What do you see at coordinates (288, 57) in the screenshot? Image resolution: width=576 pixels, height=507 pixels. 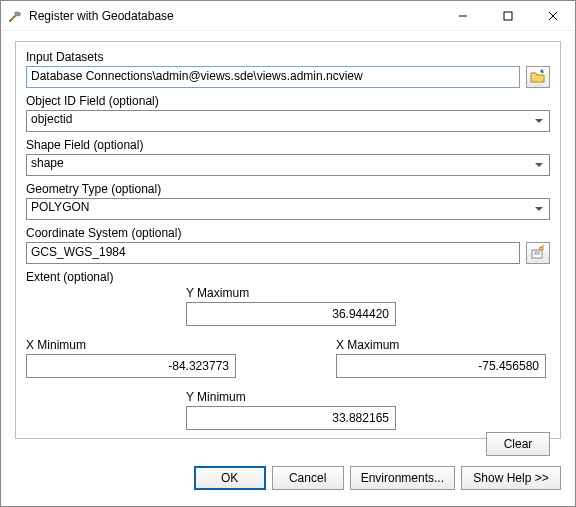 I see `input-datasets-label: Input Datasets` at bounding box center [288, 57].